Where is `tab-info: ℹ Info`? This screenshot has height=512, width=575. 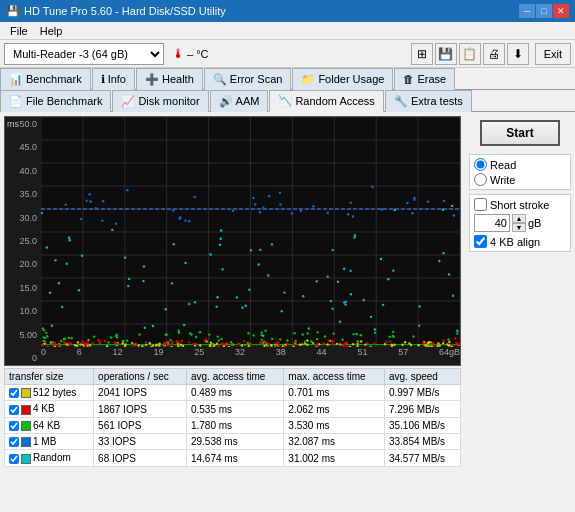
tab-info: ℹ Info is located at coordinates (114, 79).